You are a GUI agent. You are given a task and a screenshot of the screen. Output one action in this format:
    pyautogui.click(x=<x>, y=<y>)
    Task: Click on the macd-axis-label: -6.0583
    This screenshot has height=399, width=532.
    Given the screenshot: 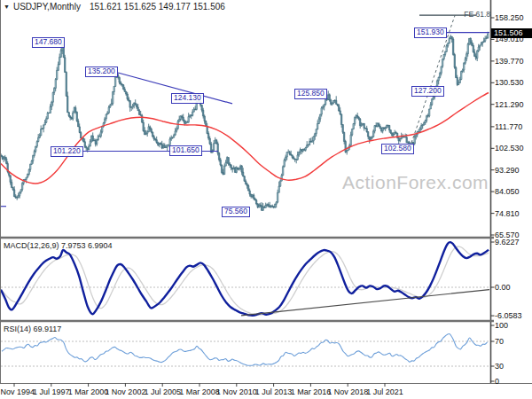 What is the action you would take?
    pyautogui.click(x=509, y=316)
    